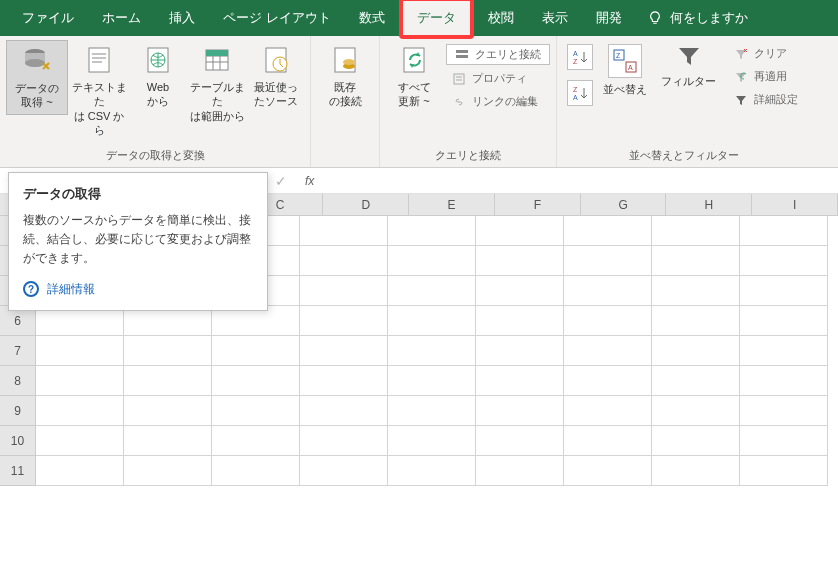  Describe the element at coordinates (766, 54) in the screenshot. I see `clear-button: クリア` at that location.